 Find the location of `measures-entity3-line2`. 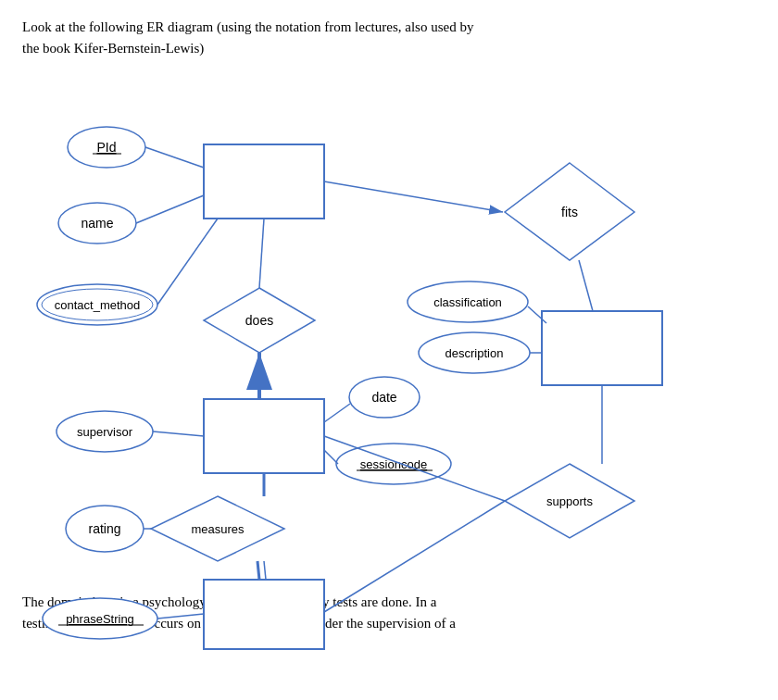

measures-entity3-line2 is located at coordinates (265, 570).